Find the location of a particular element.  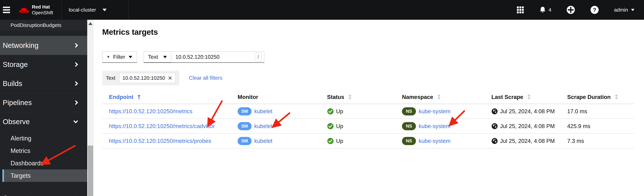

sidebar-item-builds: Builds is located at coordinates (44, 84).